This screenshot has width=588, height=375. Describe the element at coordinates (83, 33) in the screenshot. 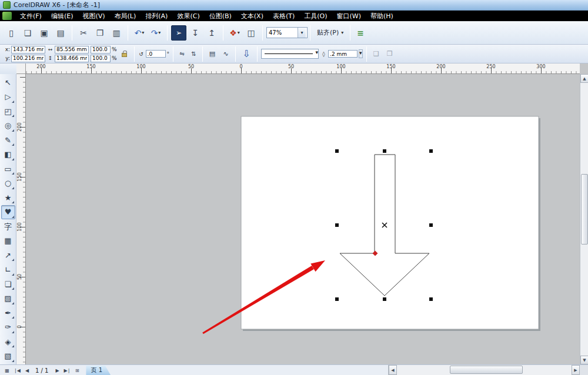

I see `cut-button: ✂` at that location.